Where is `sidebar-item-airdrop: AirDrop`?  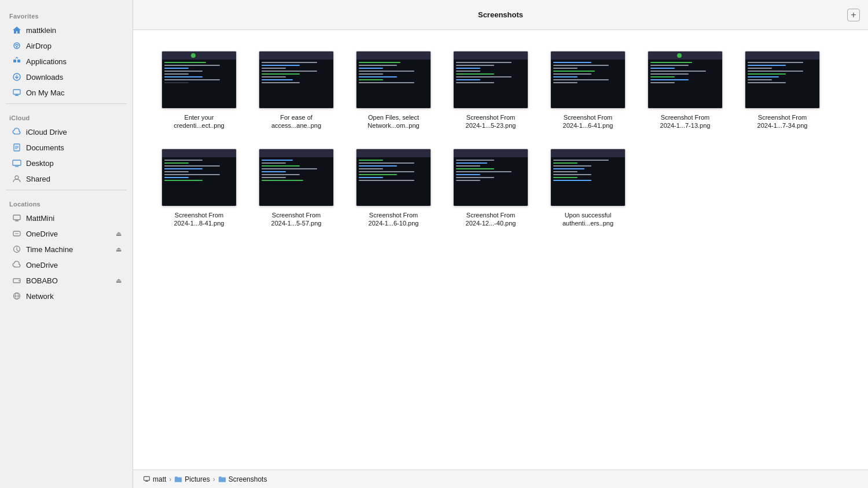 sidebar-item-airdrop: AirDrop is located at coordinates (66, 46).